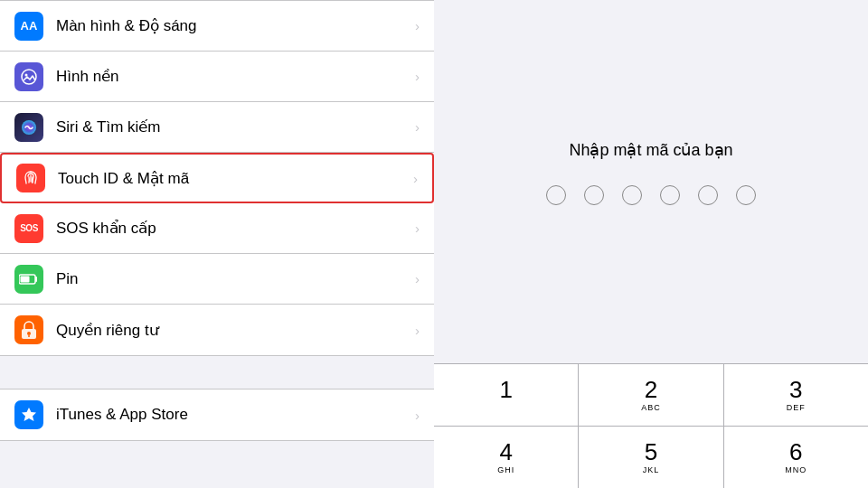 The image size is (868, 488). What do you see at coordinates (651, 457) in the screenshot?
I see `numpad-row-2: 4 GHI 5 JKL 6 MNO` at bounding box center [651, 457].